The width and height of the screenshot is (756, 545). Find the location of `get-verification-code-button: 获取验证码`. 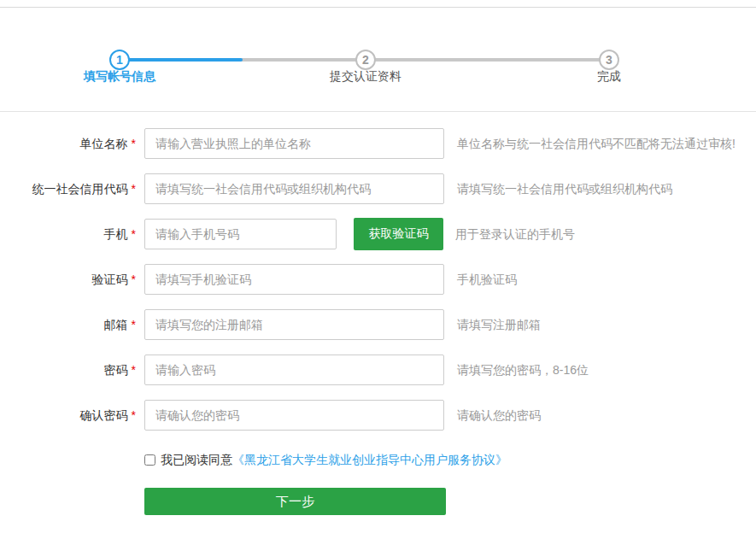

get-verification-code-button: 获取验证码 is located at coordinates (398, 234).